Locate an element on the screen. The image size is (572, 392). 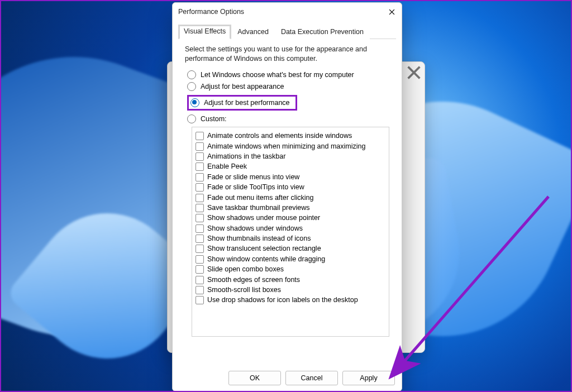
option-row: Show window contents while dragging is located at coordinates (290, 259).